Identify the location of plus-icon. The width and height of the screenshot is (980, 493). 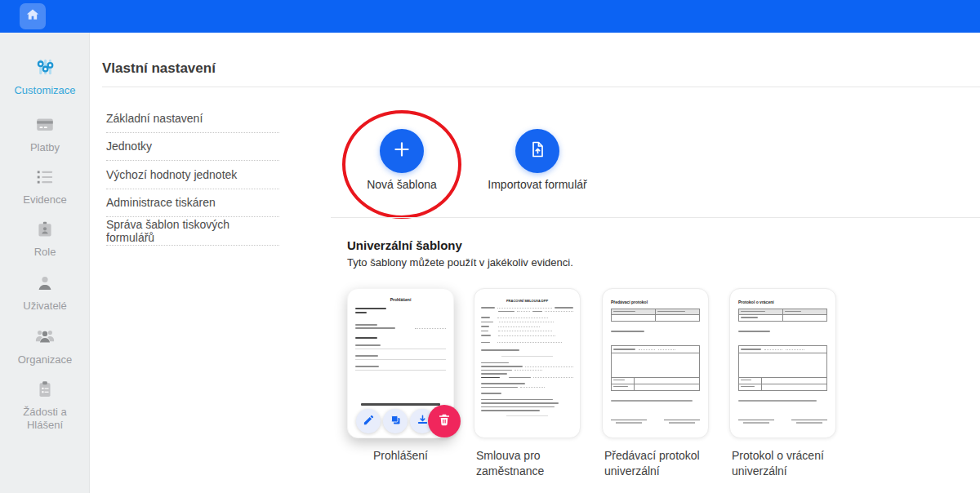
(402, 151).